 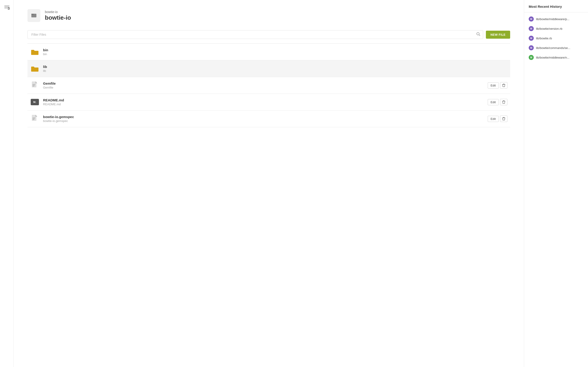 I want to click on nav-app-icon, so click(x=7, y=8).